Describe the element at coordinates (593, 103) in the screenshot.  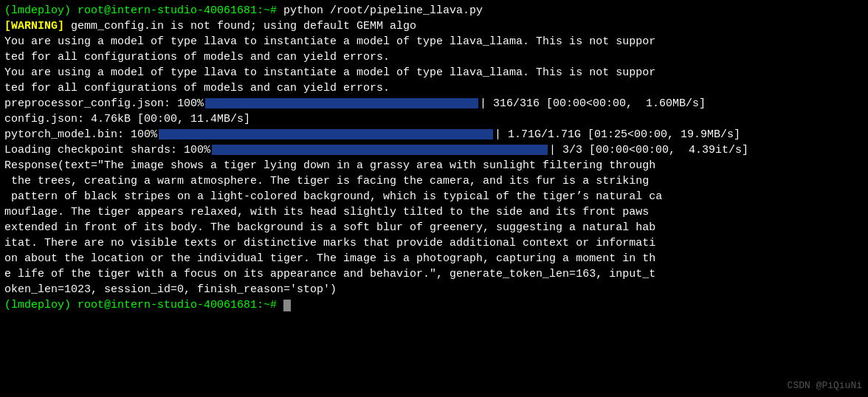
I see `progress-stats-7: | 316/316 [00:00<00:00, 1.60MB/s]` at that location.